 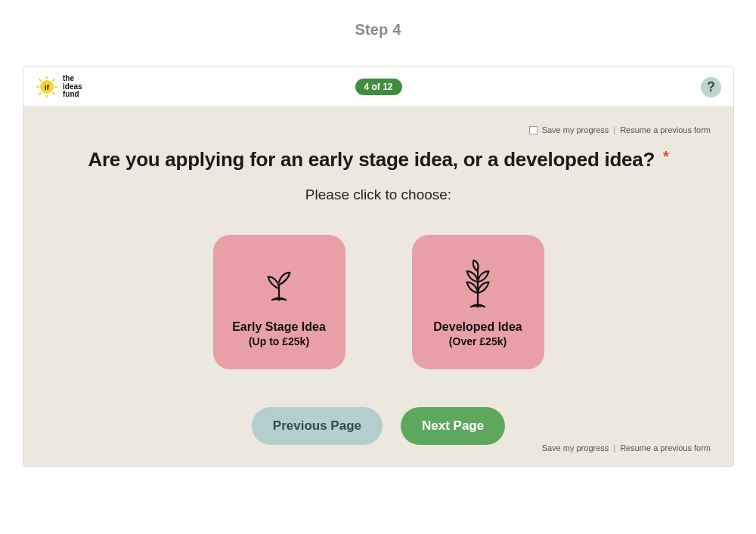 What do you see at coordinates (666, 156) in the screenshot?
I see `required-asterisk: *` at bounding box center [666, 156].